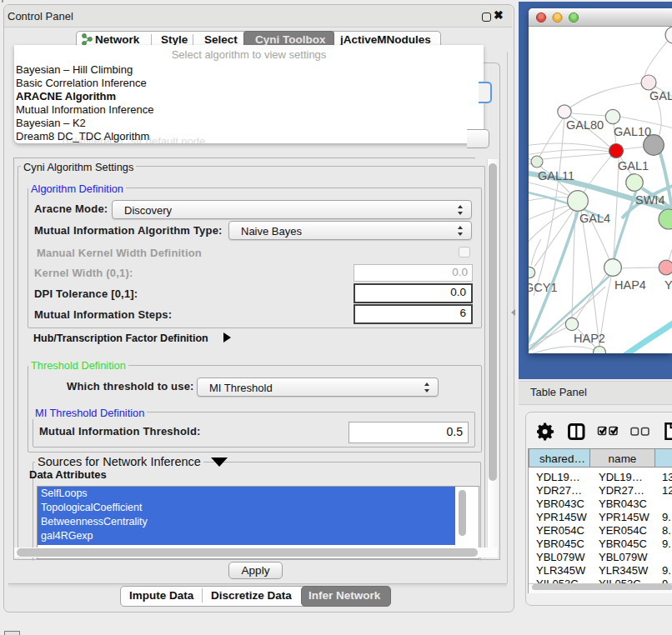 This screenshot has width=672, height=635. I want to click on svg-text: GAL11, so click(556, 176).